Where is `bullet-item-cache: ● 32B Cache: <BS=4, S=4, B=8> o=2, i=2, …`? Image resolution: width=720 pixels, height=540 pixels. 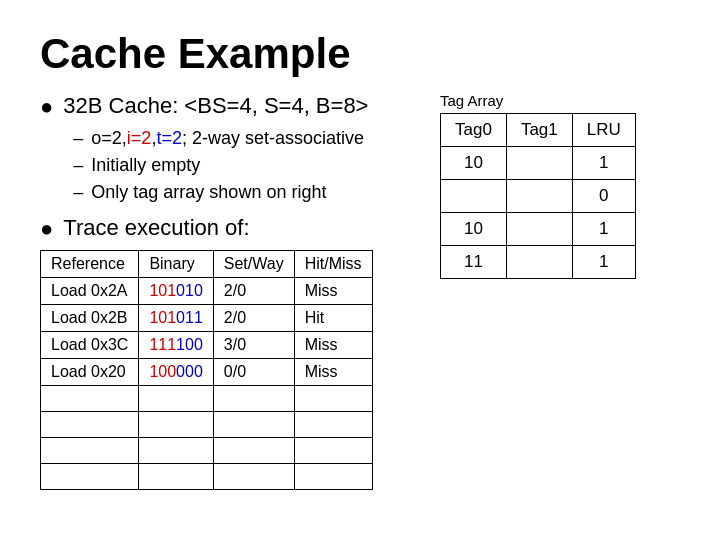
bullet-item-cache: ● 32B Cache: <BS=4, S=4, B=8> o=2, i=2, … is located at coordinates (225, 149).